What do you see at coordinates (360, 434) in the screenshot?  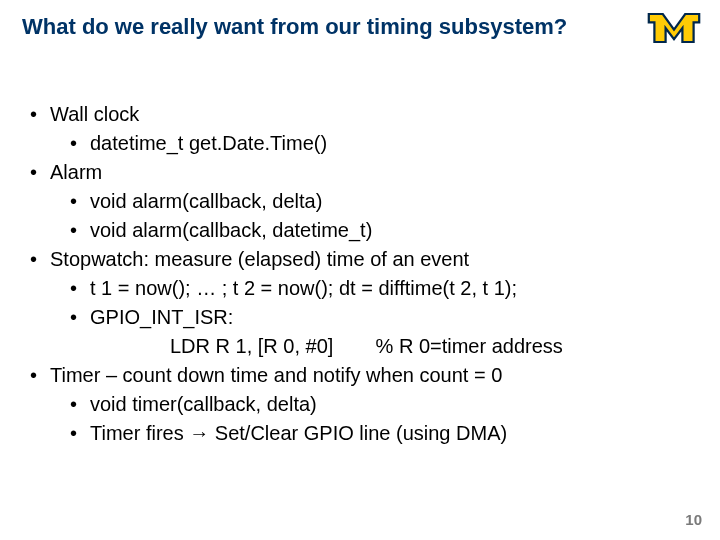 I see `bullet-timer-fires: Timer fires → Set/Clear GPIO line (using…` at bounding box center [360, 434].